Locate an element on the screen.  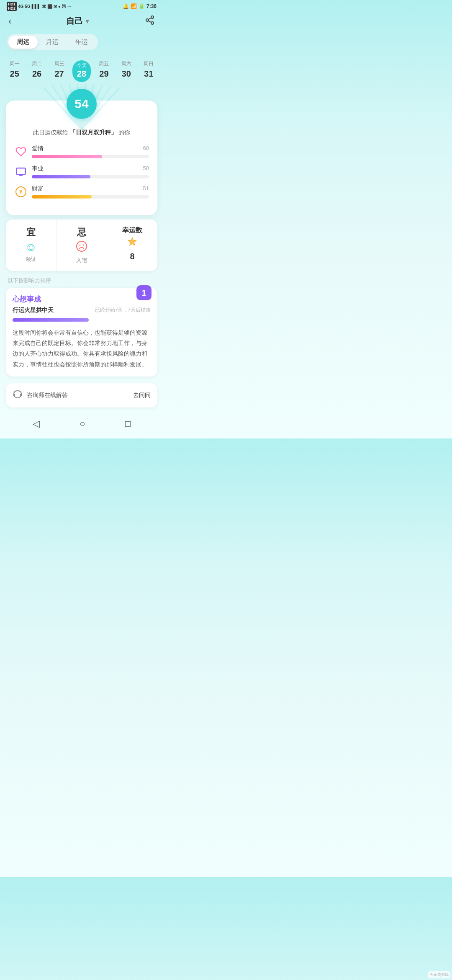
love-bar-bg is located at coordinates (90, 157).